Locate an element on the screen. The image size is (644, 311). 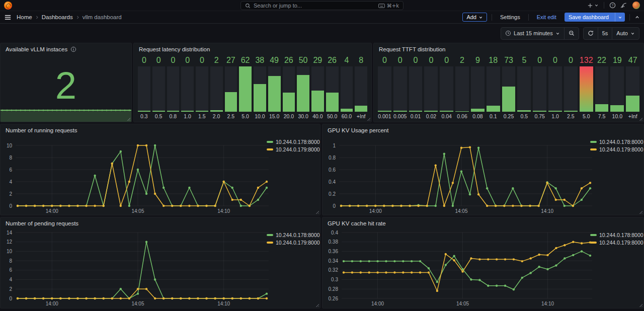
exit-edit-button: Exit edit is located at coordinates (546, 17).